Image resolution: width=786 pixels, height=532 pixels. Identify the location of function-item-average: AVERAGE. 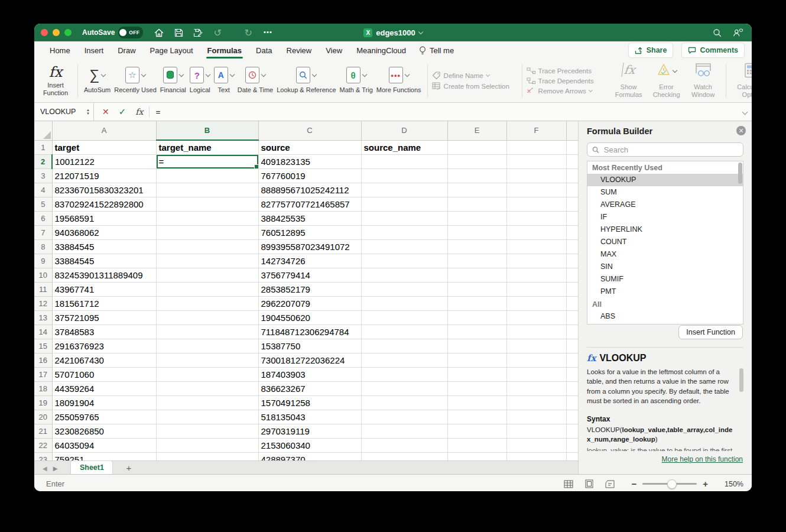
(665, 205).